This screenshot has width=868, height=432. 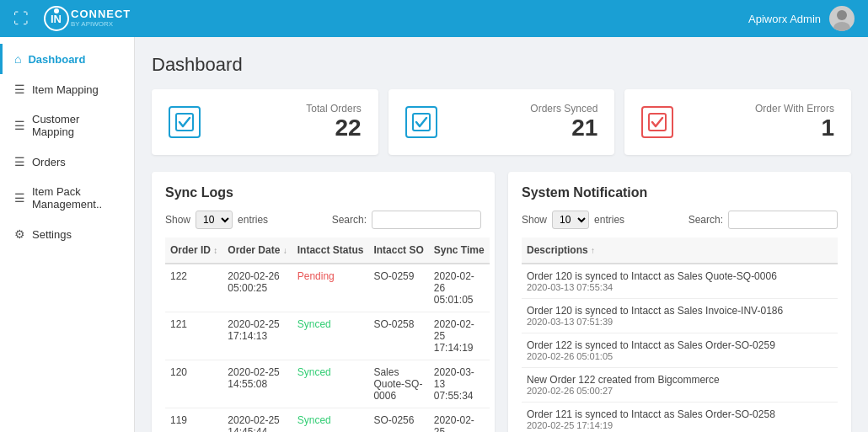 What do you see at coordinates (679, 193) in the screenshot?
I see `system-notification-title: System Notification` at bounding box center [679, 193].